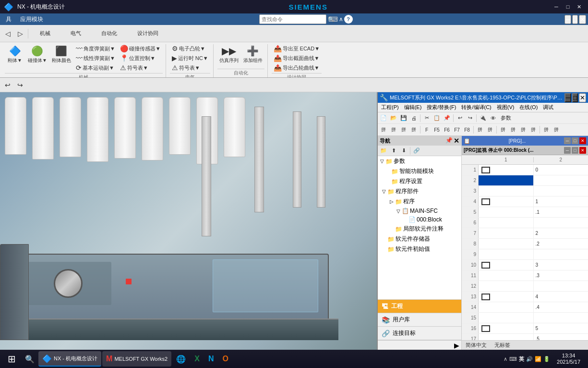 This screenshot has height=368, width=588. Describe the element at coordinates (427, 118) in the screenshot. I see `gx-cut-btn: ✂` at that location.